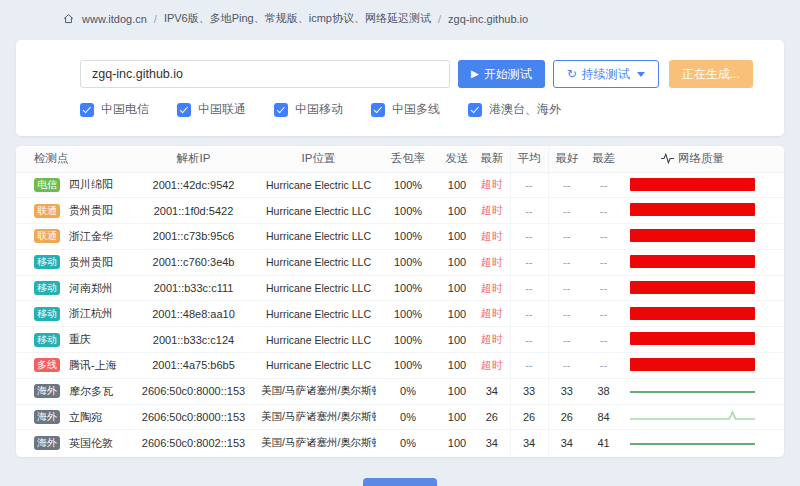 Image resolution: width=800 pixels, height=486 pixels. What do you see at coordinates (194, 159) in the screenshot?
I see `header-ip: 解析IP` at bounding box center [194, 159].